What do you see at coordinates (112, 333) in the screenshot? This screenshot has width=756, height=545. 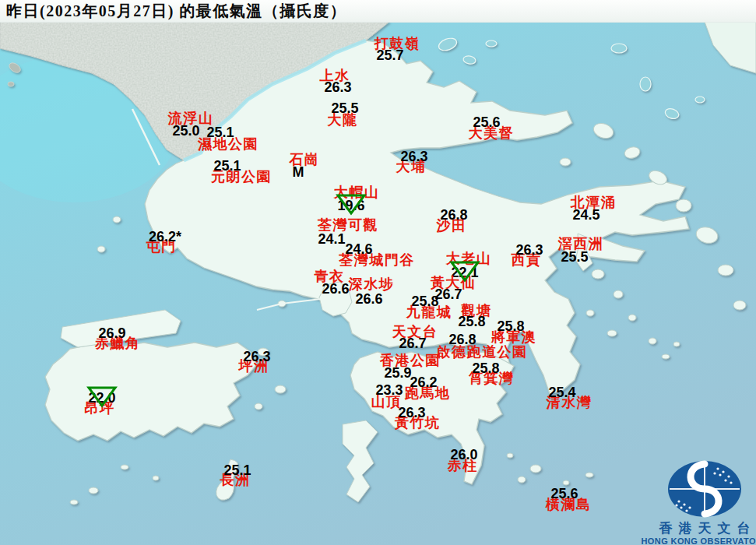 I see `station-value-label: 26.9` at bounding box center [112, 333].